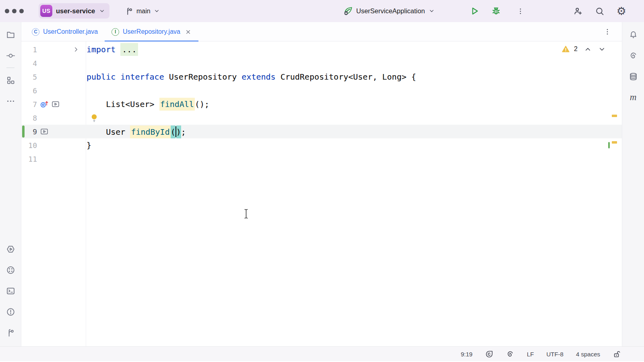  I want to click on code-line: 11, so click(322, 159).